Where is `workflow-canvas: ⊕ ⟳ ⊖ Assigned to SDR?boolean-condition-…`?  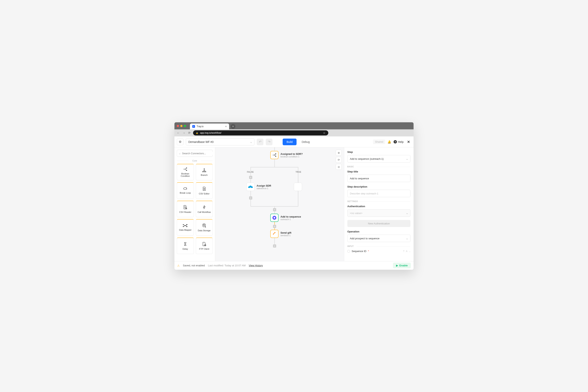
workflow-canvas: ⊕ ⟳ ⊖ Assigned to SDR?boolean-condition-… is located at coordinates (280, 204).